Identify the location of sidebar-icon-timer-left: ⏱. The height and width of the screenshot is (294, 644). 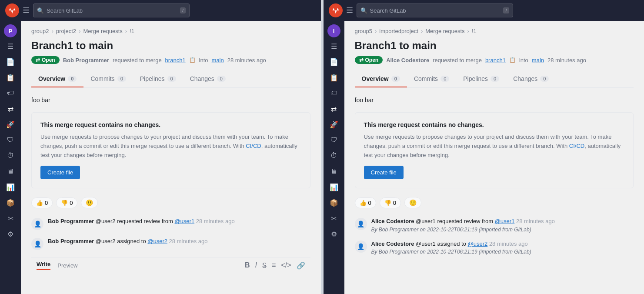
(10, 156).